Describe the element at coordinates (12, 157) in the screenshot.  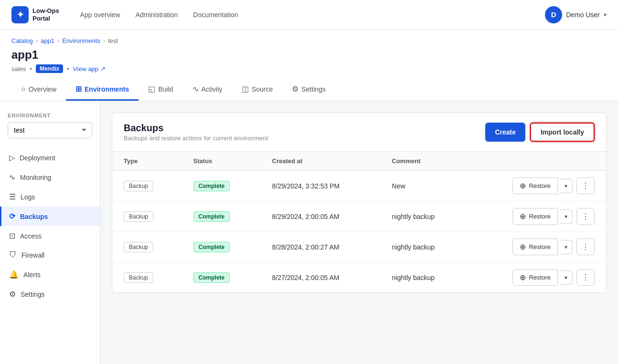
I see `deployment-icon: ▷` at that location.